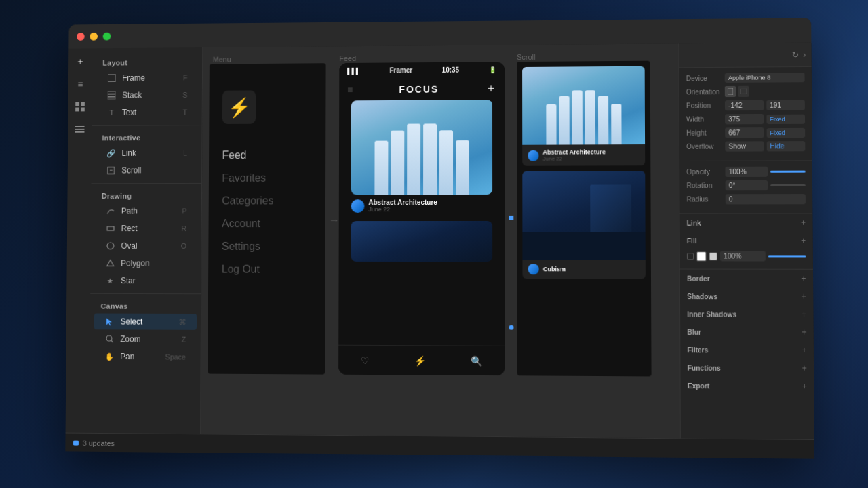 Image resolution: width=868 pixels, height=488 pixels. I want to click on sidebar-item-select: Select ⌘, so click(146, 322).